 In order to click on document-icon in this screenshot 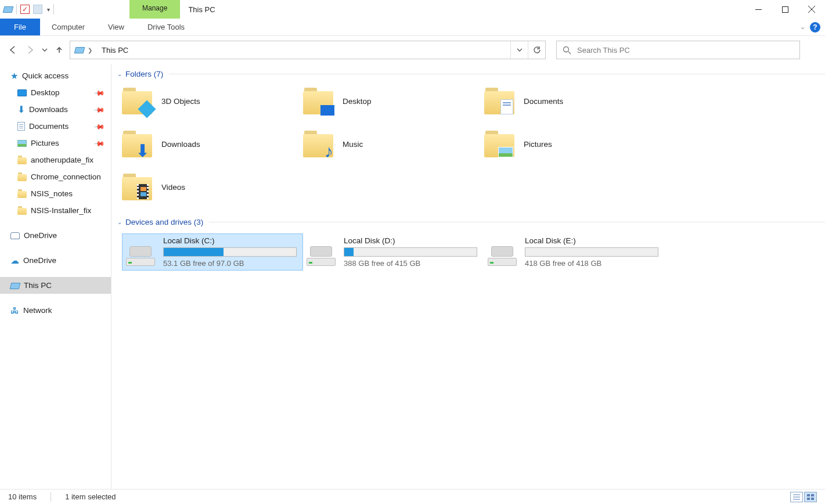, I will do `click(21, 127)`.